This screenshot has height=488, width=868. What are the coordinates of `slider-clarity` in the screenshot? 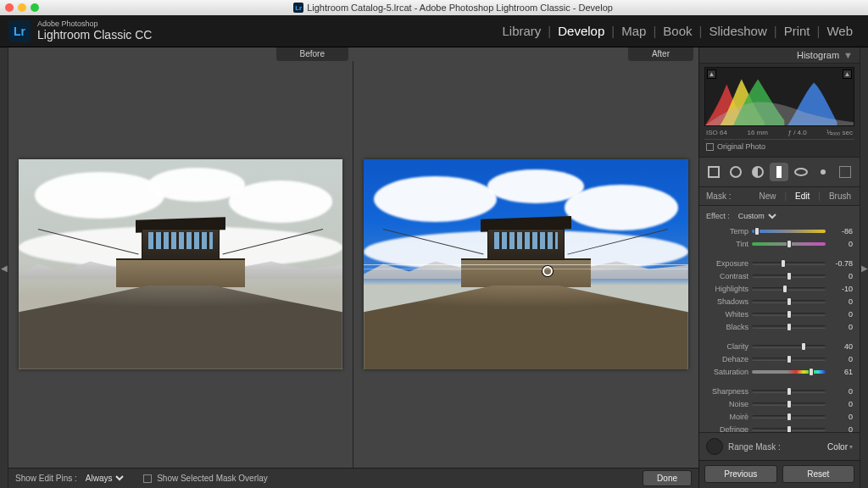 It's located at (788, 347).